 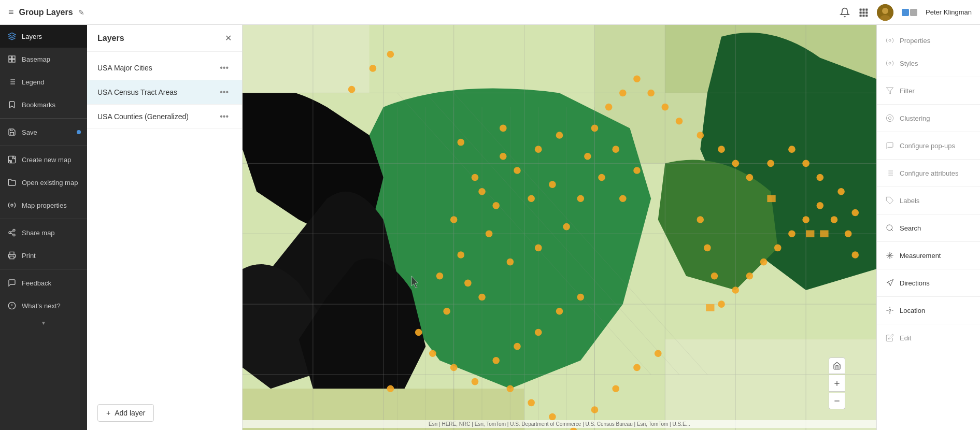 What do you see at coordinates (929, 118) in the screenshot?
I see `right-item-clustering: Clustering` at bounding box center [929, 118].